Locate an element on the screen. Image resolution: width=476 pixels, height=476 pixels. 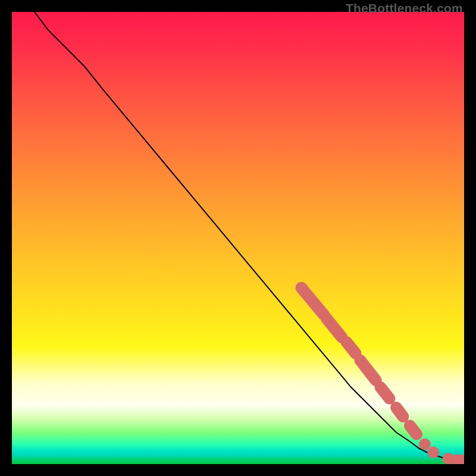
watermark-text: TheBottleneck.com is located at coordinates (405, 8).